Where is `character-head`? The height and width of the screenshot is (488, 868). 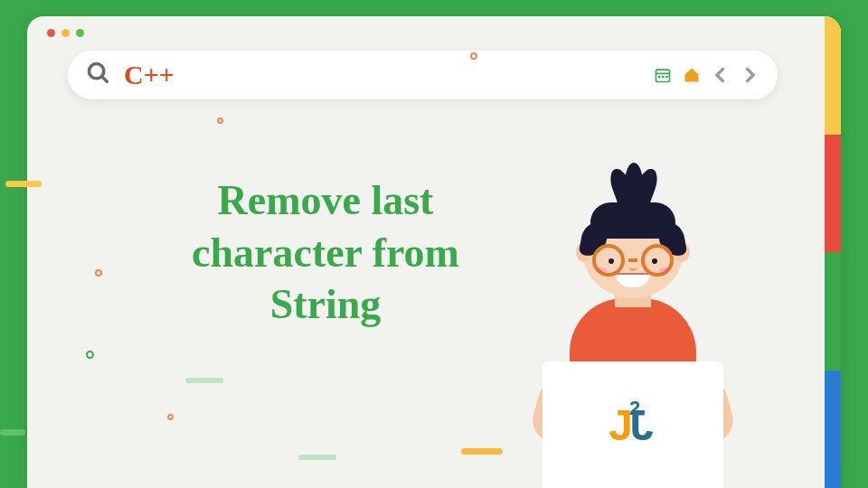
character-head is located at coordinates (633, 253).